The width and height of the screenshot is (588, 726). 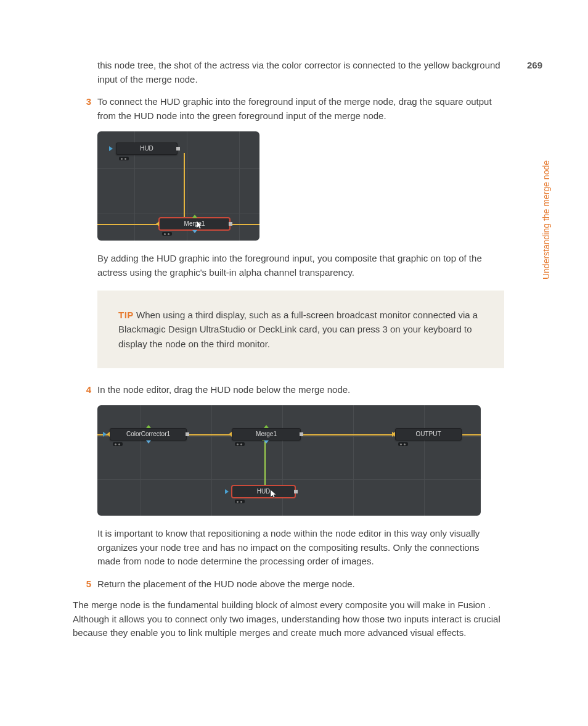 I want to click on step-3-text: To connect the HUD graphic into the fore…, so click(x=301, y=109).